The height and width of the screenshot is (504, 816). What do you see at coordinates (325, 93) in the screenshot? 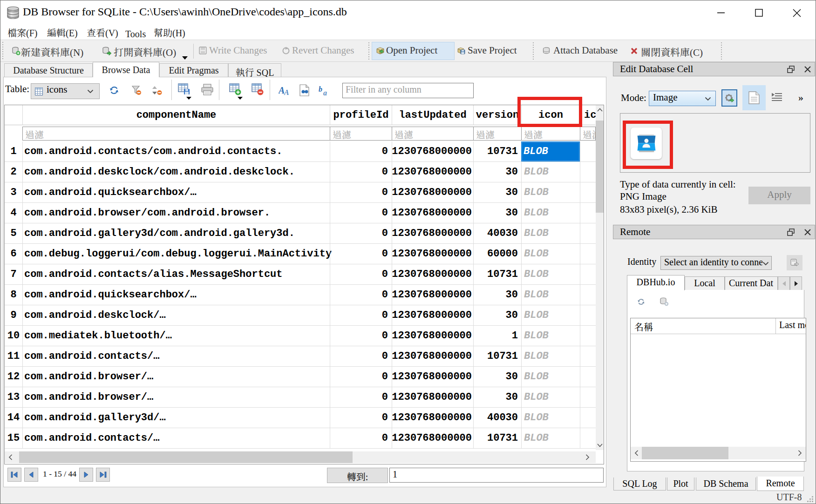
I see `svg-text: a` at bounding box center [325, 93].